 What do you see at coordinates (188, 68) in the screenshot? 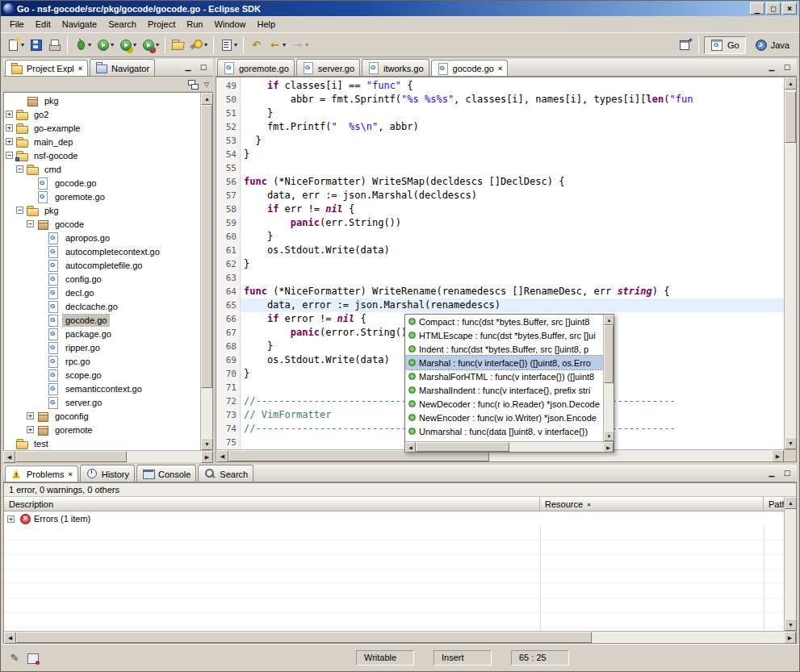
I see `explorer-minimize-icon: ▁` at bounding box center [188, 68].